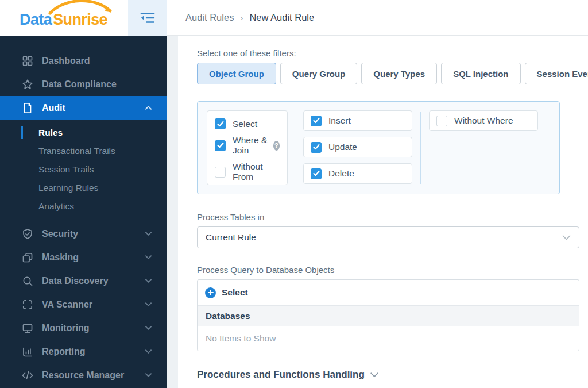 Image resolution: width=588 pixels, height=388 pixels. What do you see at coordinates (247, 124) in the screenshot?
I see `checkbox-select: Select` at bounding box center [247, 124].